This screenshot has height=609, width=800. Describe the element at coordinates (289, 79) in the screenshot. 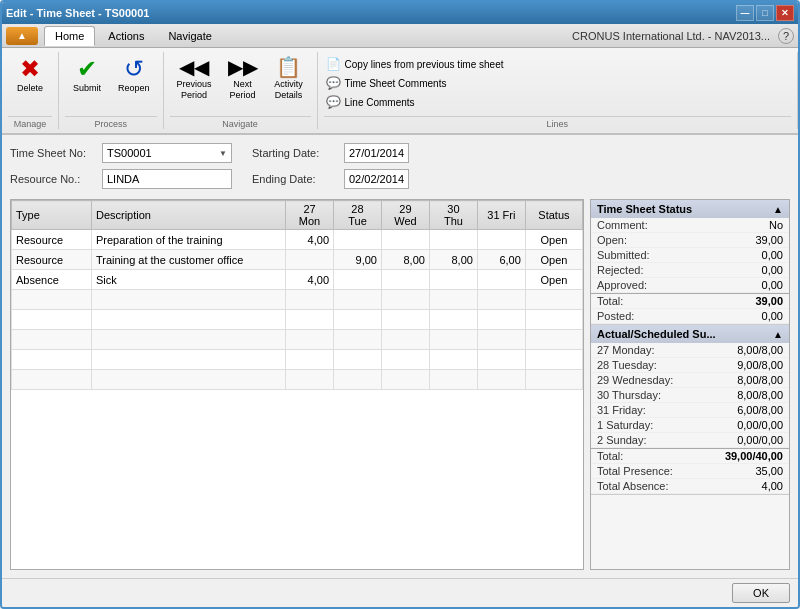

I see `activity-details-button: 📋 ActivityDetails` at that location.